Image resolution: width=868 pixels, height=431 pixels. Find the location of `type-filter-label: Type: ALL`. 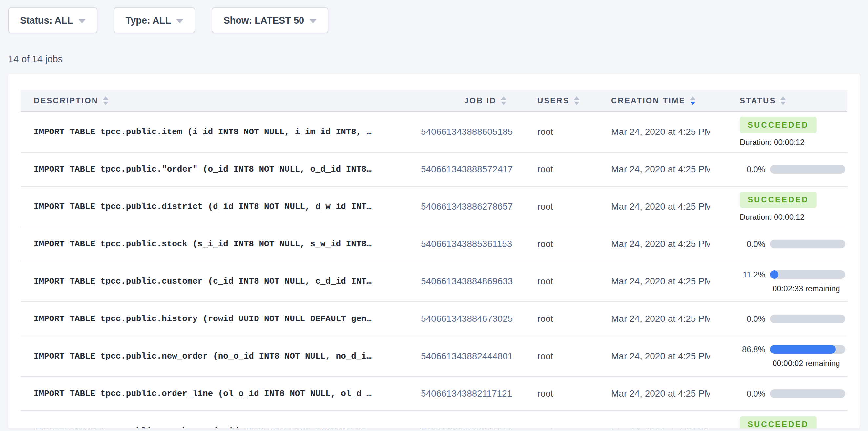

type-filter-label: Type: ALL is located at coordinates (148, 21).